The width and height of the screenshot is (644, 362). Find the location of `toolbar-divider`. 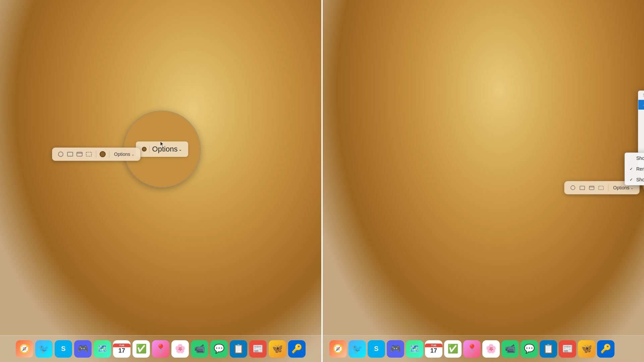

toolbar-divider is located at coordinates (96, 154).